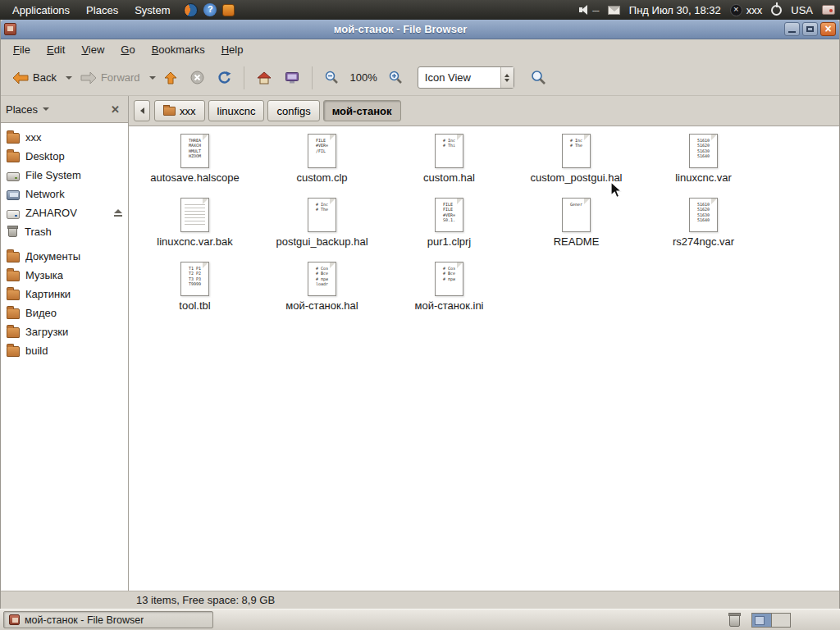 This screenshot has width=840, height=630. What do you see at coordinates (735, 620) in the screenshot?
I see `trash-applet-icon` at bounding box center [735, 620].